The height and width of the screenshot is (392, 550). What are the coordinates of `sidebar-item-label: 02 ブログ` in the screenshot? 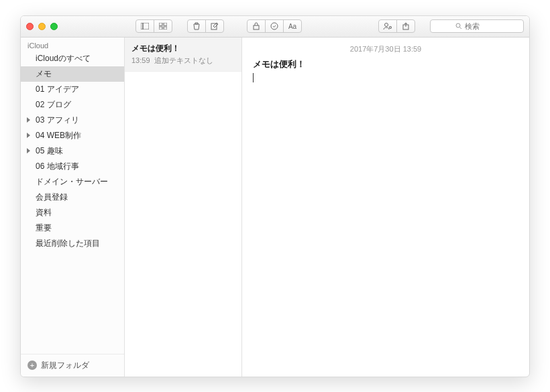 It's located at (54, 105).